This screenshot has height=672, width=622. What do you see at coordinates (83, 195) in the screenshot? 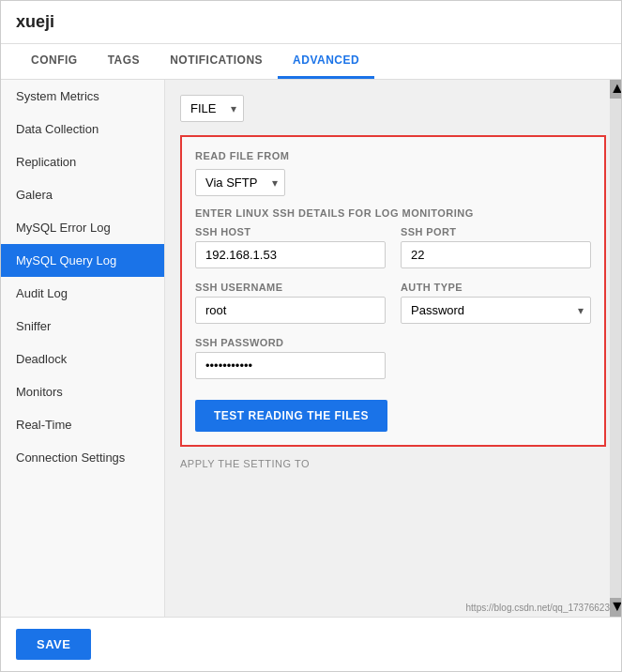
I see `sidebar-item-galera: Galera` at bounding box center [83, 195].